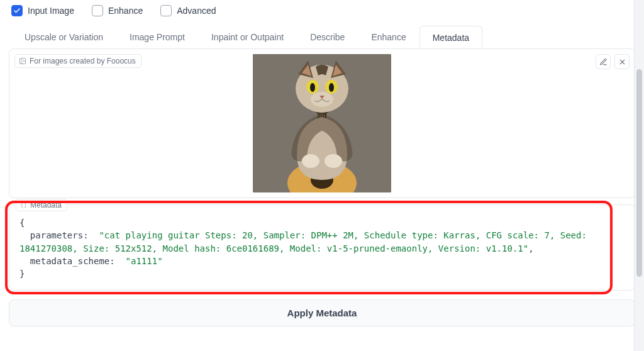  I want to click on panel-caption-badge: For images created by Fooocus, so click(78, 61).